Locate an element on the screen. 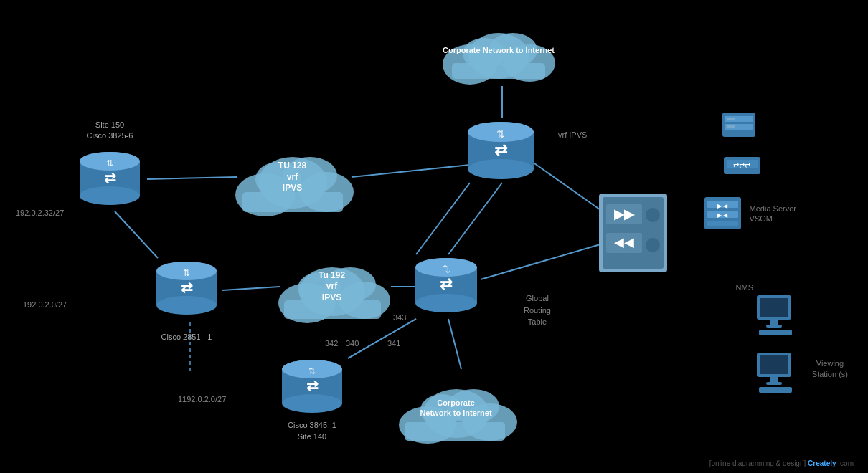  cloud-tu128: TU 128vrfIPVS is located at coordinates (293, 178).